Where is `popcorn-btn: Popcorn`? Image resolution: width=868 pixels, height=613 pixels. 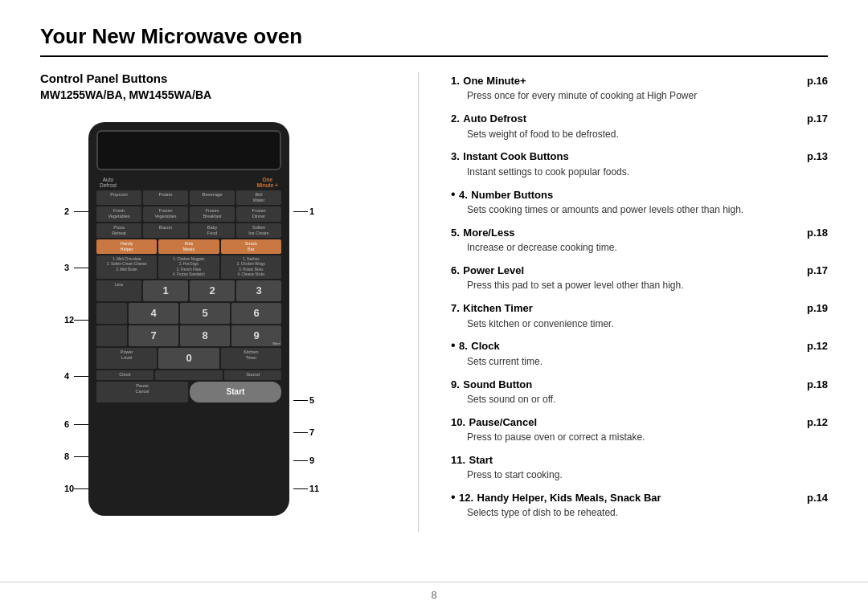 popcorn-btn: Popcorn is located at coordinates (119, 198).